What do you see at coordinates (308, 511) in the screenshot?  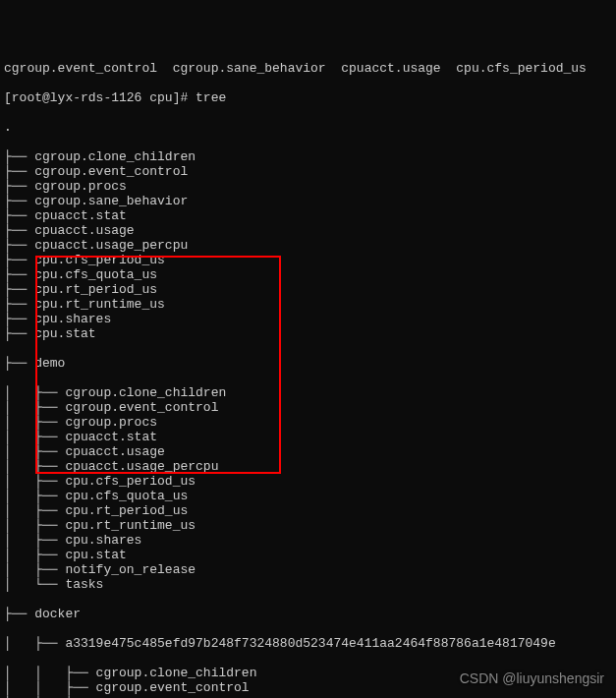 I see `tree-item: │ ├── cpu.rt_period_us` at bounding box center [308, 511].